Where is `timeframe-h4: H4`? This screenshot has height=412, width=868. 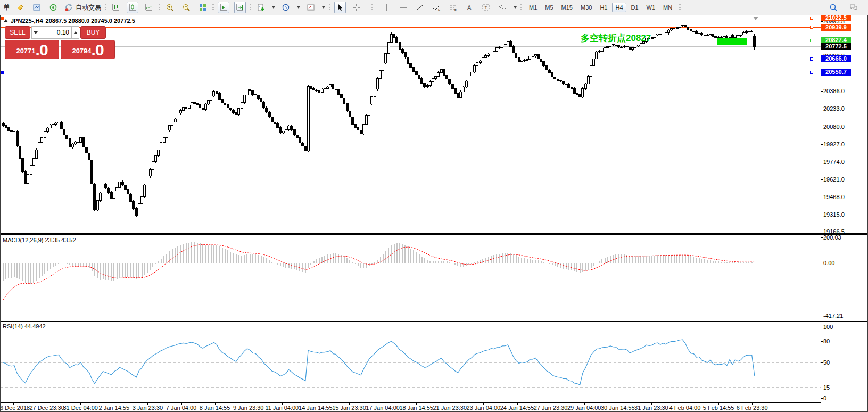
timeframe-h4: H4 is located at coordinates (619, 7).